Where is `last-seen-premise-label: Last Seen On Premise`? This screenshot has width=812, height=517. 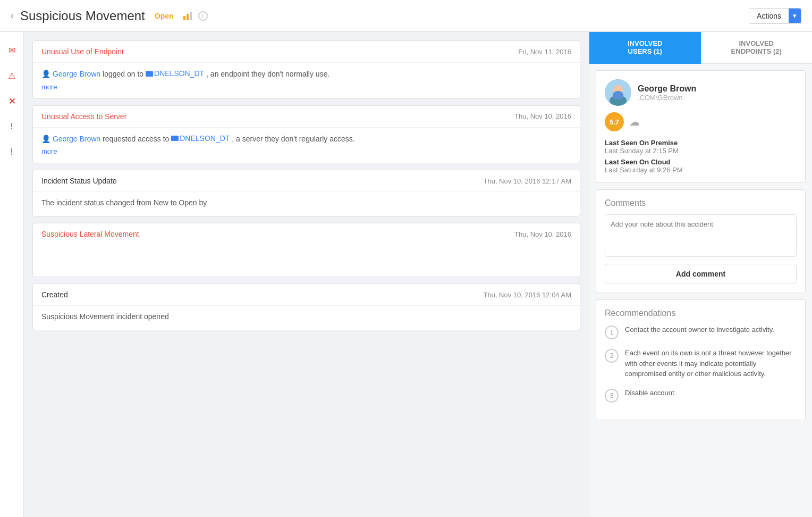
last-seen-premise-label: Last Seen On Premise is located at coordinates (700, 143).